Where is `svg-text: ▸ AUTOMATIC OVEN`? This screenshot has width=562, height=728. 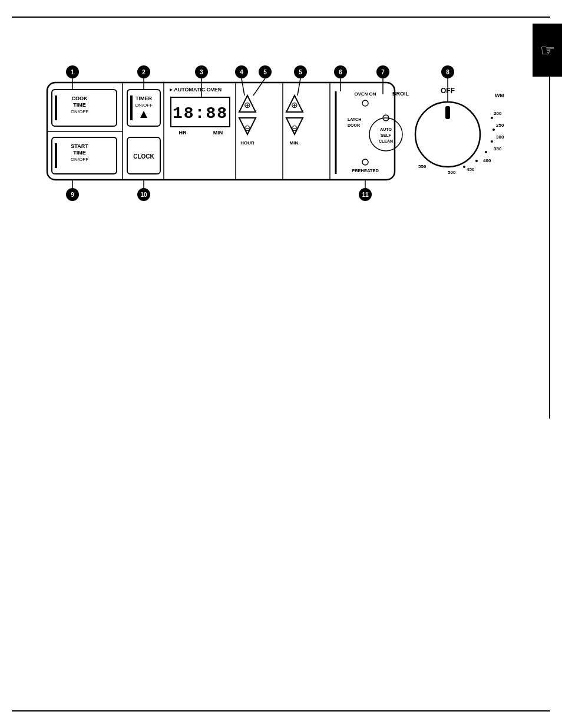 svg-text: ▸ AUTOMATIC OVEN is located at coordinates (196, 90).